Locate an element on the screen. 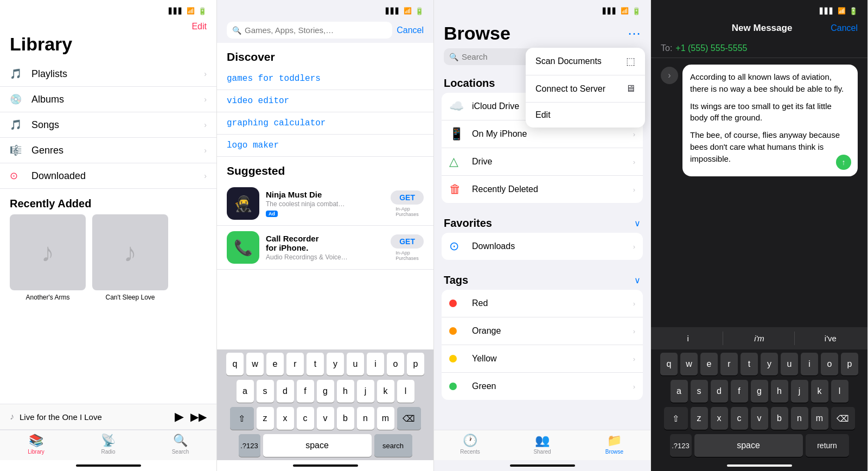 The height and width of the screenshot is (471, 868). library-item-playlists: 🎵 Playlists › is located at coordinates (108, 74).